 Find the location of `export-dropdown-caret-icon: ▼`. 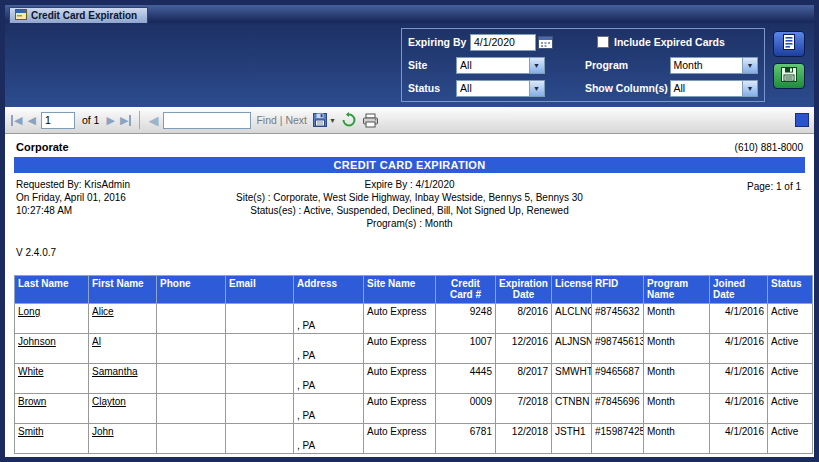

export-dropdown-caret-icon: ▼ is located at coordinates (332, 120).